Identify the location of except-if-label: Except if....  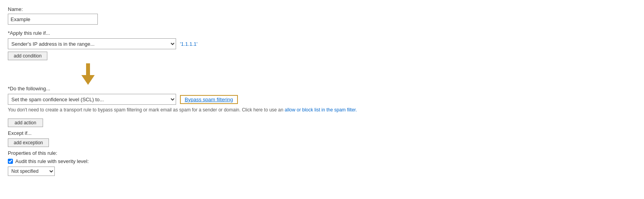
(322, 133).